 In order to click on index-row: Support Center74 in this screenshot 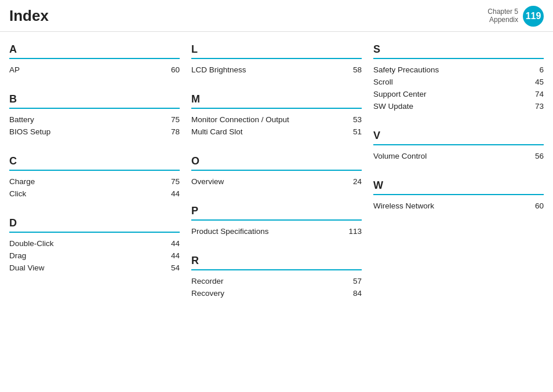, I will do `click(459, 94)`.